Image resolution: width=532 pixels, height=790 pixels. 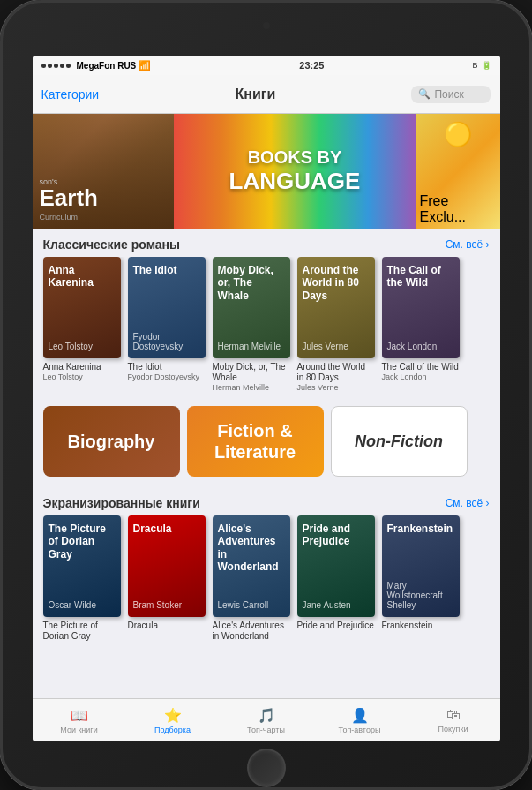 I want to click on book-info: Dracula, so click(x=167, y=626).